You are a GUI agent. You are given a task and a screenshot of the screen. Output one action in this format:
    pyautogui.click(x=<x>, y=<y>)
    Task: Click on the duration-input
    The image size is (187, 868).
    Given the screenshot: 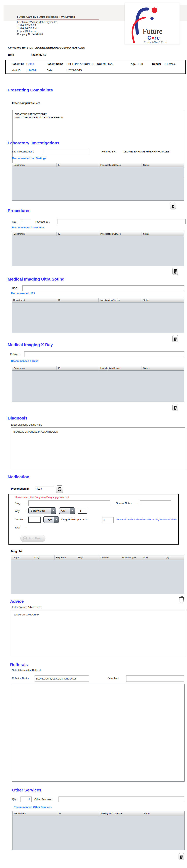 What is the action you would take?
    pyautogui.click(x=34, y=520)
    